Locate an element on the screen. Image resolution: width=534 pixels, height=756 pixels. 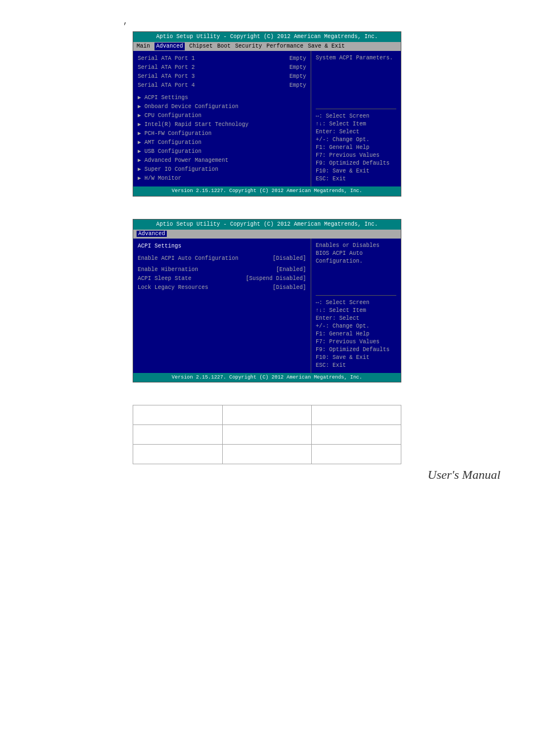
breadcrumb-advanced: Advanced is located at coordinates (152, 234).